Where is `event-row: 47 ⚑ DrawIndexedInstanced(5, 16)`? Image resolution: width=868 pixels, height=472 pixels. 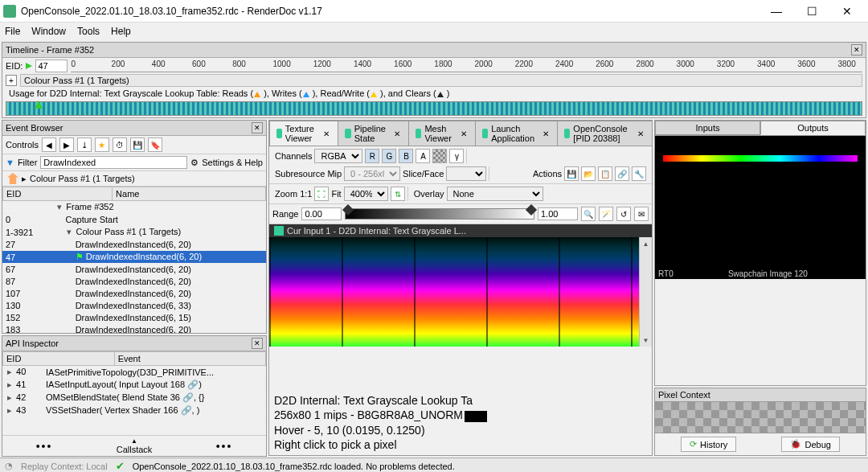
event-row: 47 ⚑ DrawIndexedInstanced(5, 16) is located at coordinates (134, 257).